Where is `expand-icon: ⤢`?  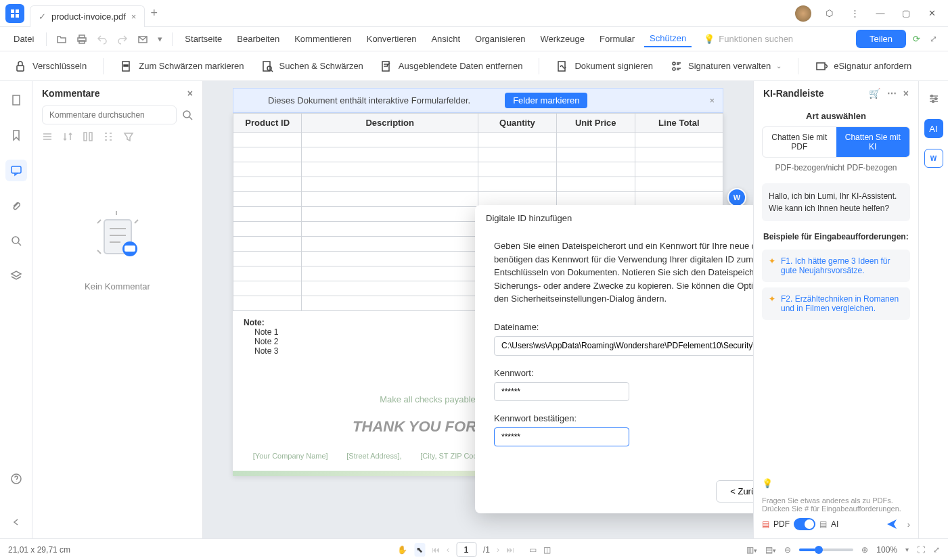 expand-icon: ⤢ is located at coordinates (934, 39).